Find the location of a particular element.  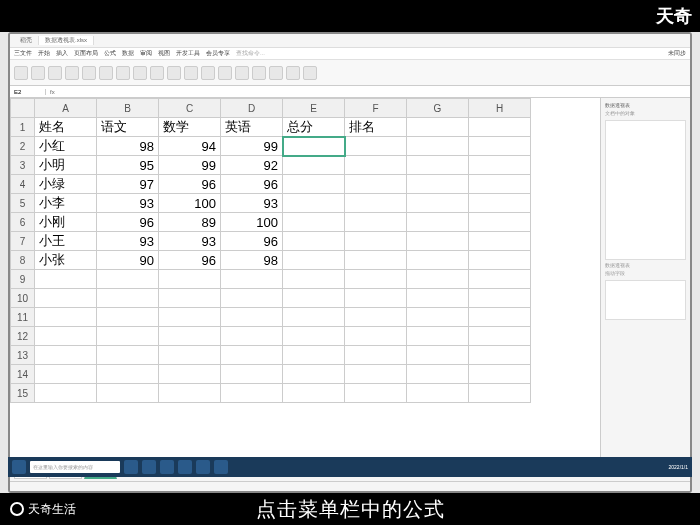

cell-G5 is located at coordinates (438, 204).